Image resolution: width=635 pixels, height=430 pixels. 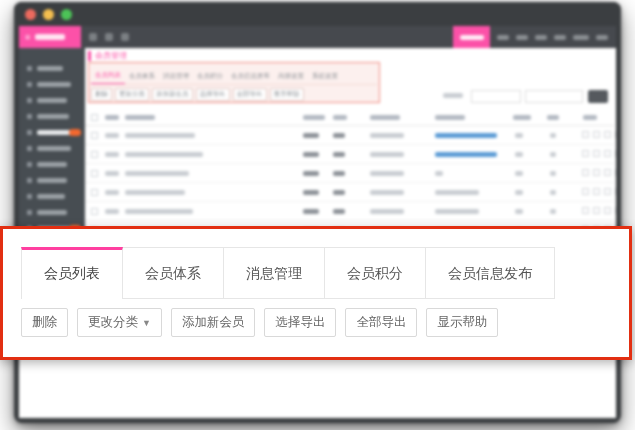 What do you see at coordinates (30, 14) in the screenshot?
I see `close-window-button` at bounding box center [30, 14].